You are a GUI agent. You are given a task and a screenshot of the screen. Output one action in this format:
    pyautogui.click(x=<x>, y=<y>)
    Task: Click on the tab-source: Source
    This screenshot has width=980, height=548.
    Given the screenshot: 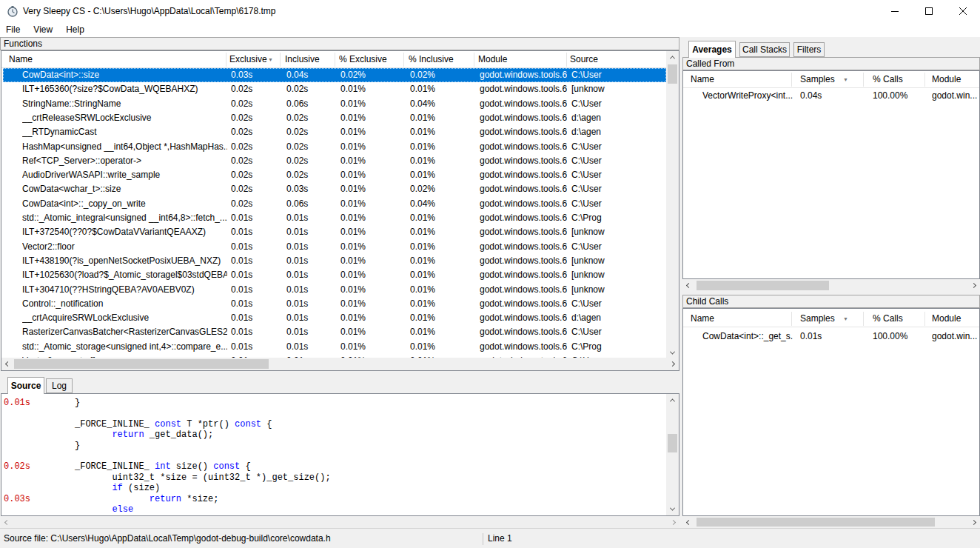 What is the action you would take?
    pyautogui.click(x=26, y=385)
    